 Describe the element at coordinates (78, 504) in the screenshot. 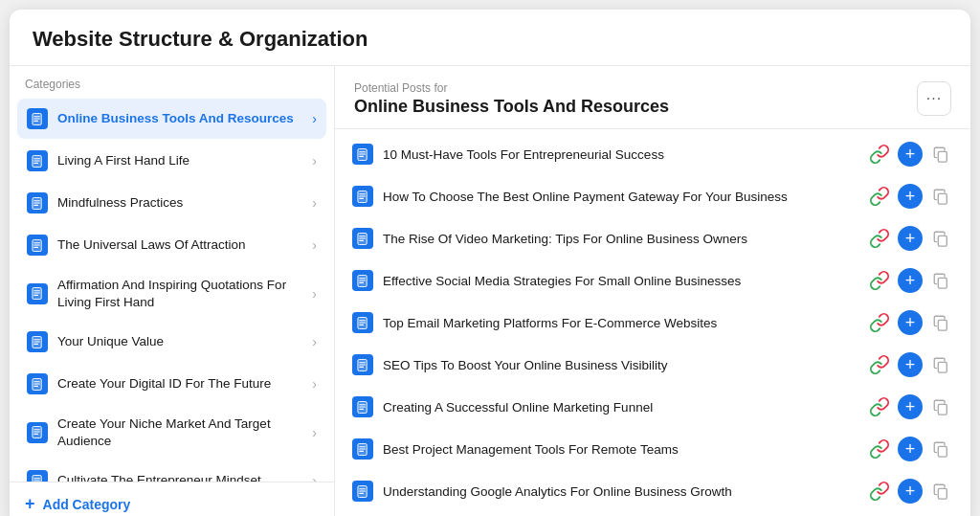

I see `add-category-button: + Add Category` at that location.